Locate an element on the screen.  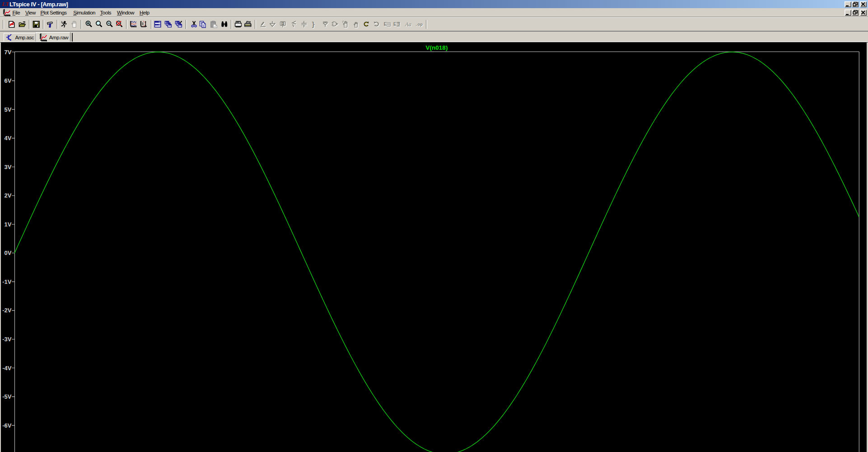
svg-text: Aa is located at coordinates (408, 24).